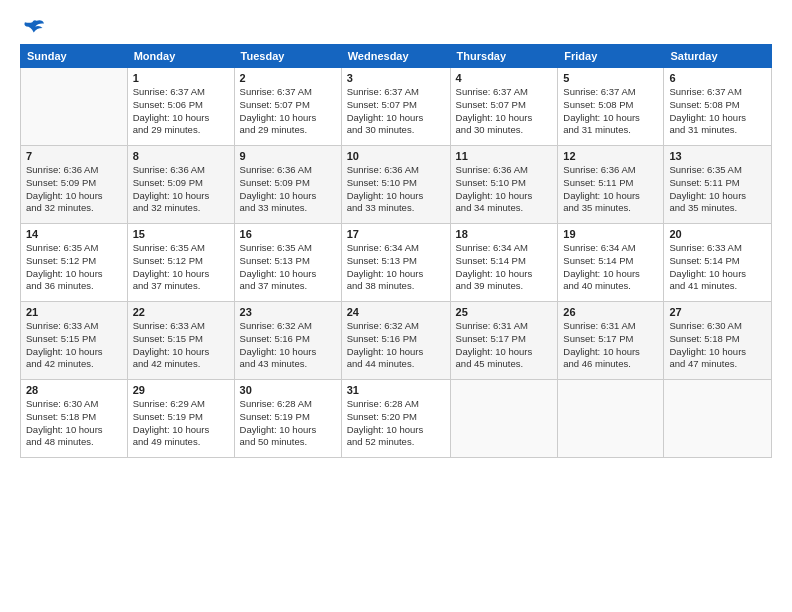 The height and width of the screenshot is (612, 792). What do you see at coordinates (180, 107) in the screenshot?
I see `day-cell: 1Sunrise: 6:37 AMSunset: 5:06 PMDaylight…` at bounding box center [180, 107].